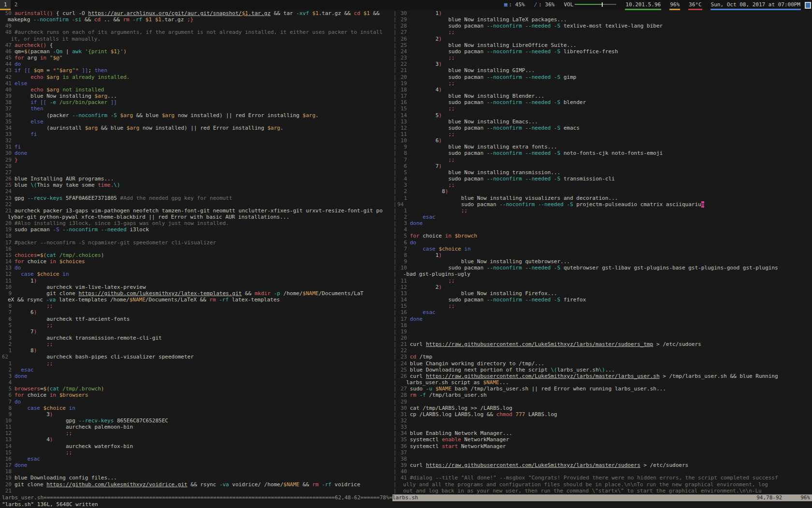 The image size is (812, 508). I want to click on code-row: 7 ;;, so click(605, 160).